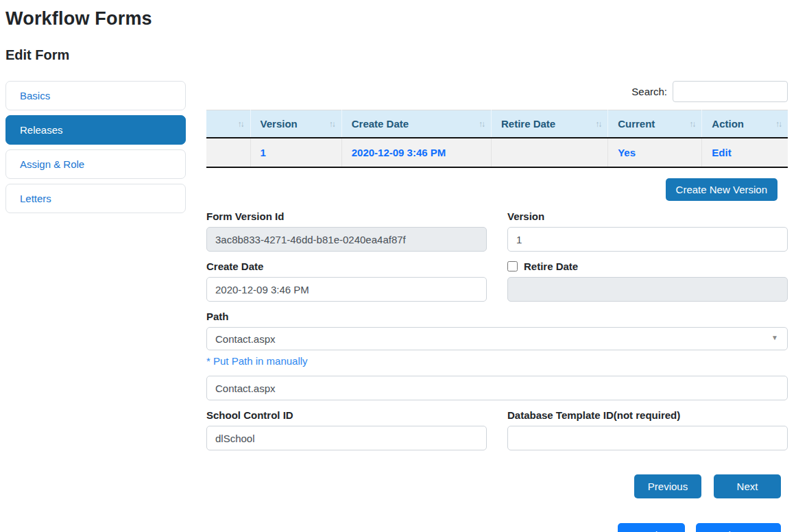 The width and height of the screenshot is (796, 532). What do you see at coordinates (296, 125) in the screenshot?
I see `column-header-version: Version ↑↓` at bounding box center [296, 125].